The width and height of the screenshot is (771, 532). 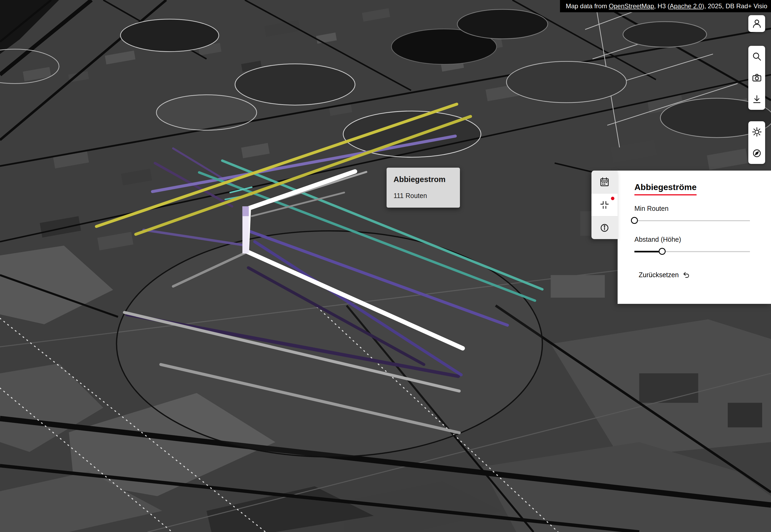 I want to click on abstand-slider-handle, so click(x=662, y=251).